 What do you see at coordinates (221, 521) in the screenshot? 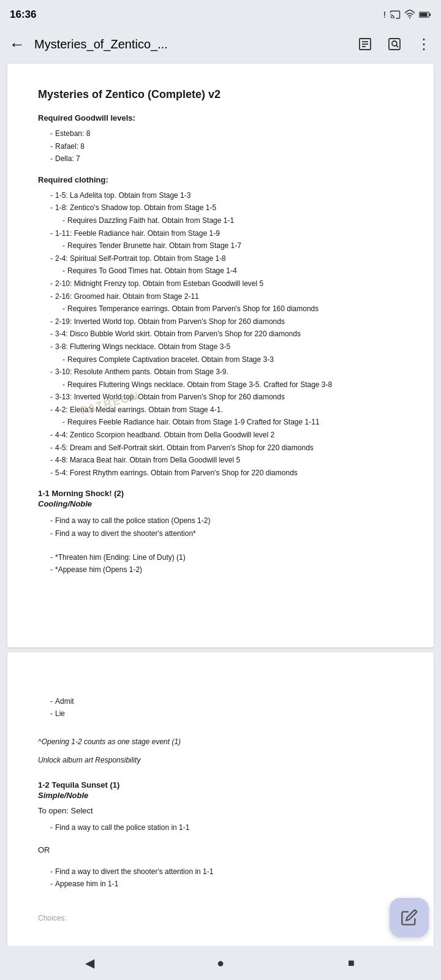
I see `stage-1-1-item-0: -Find a way to call the police station (…` at bounding box center [221, 521].